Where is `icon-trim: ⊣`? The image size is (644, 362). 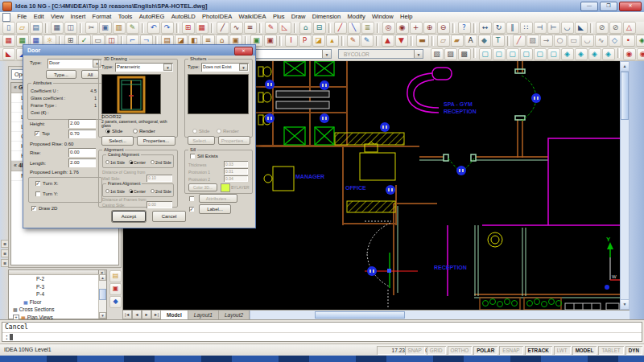 icon-trim: ⊣ is located at coordinates (540, 27).